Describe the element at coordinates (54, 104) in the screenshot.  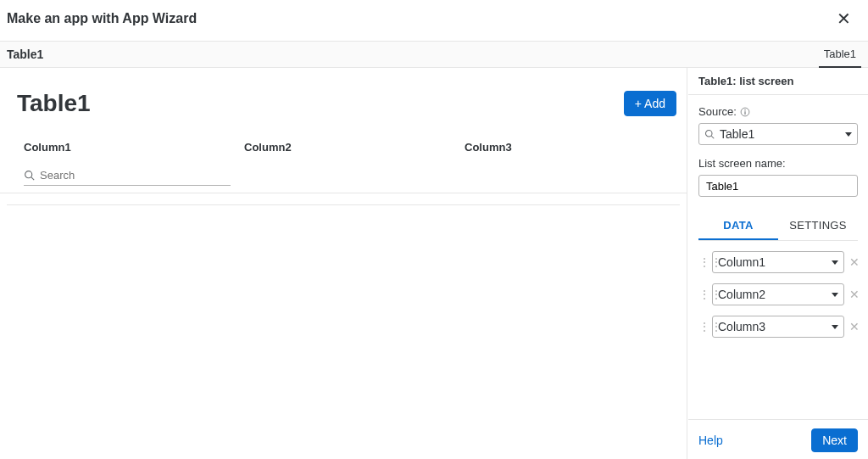
I see `page-title: Table1` at that location.